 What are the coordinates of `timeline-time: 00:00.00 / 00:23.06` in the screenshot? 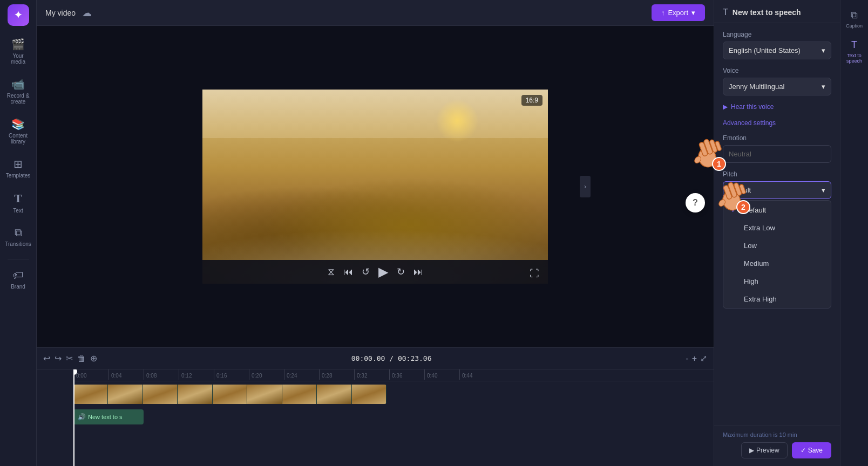 It's located at (392, 358).